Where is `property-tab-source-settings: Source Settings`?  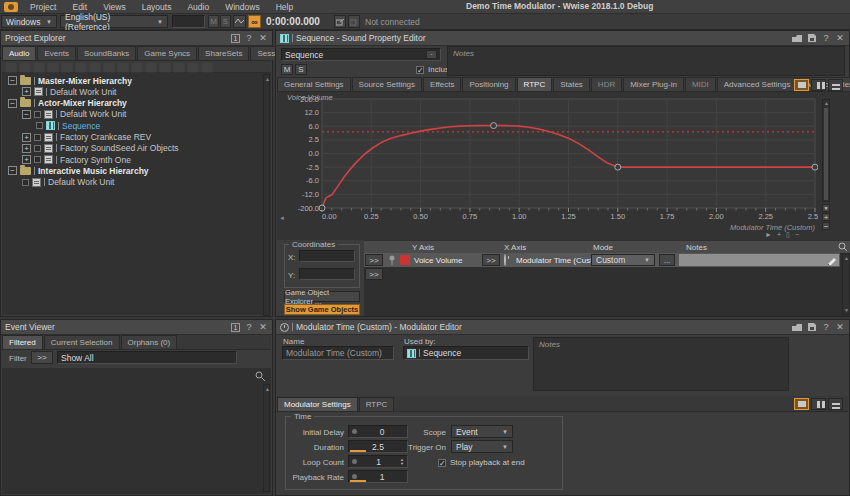 property-tab-source-settings: Source Settings is located at coordinates (387, 84).